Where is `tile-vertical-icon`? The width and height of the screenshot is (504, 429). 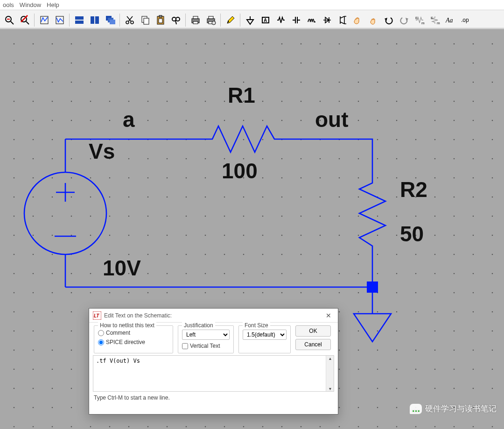
tile-vertical-icon is located at coordinates (79, 21).